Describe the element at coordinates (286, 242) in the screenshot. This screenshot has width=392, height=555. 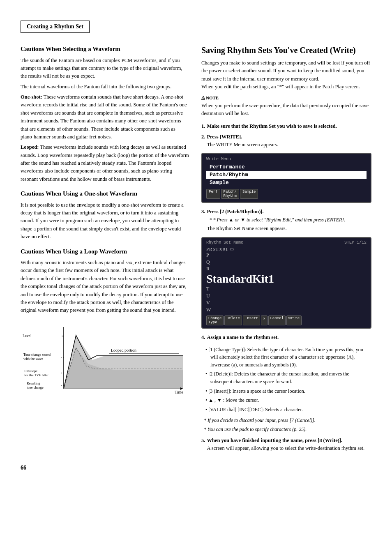
I see `rhythm-screen-header: Rhythm Set Name STEP 1/12` at that location.